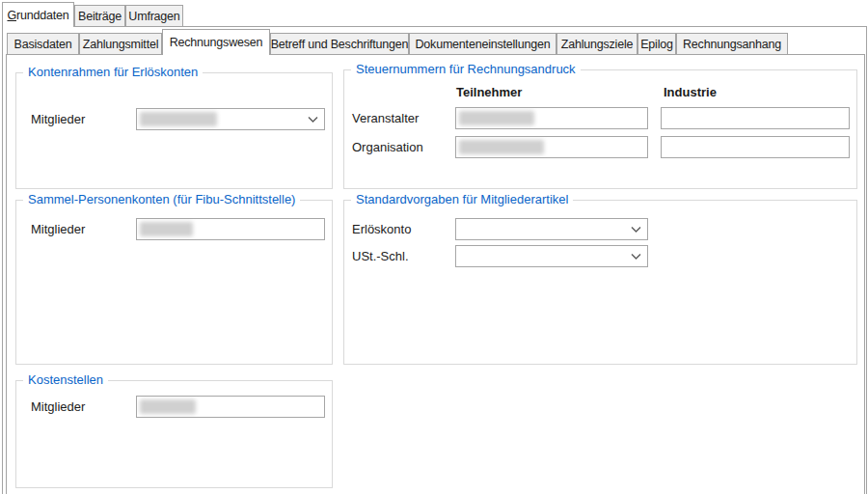 The image size is (868, 494). What do you see at coordinates (552, 257) in the screenshot?
I see `ust-schl-combobox` at bounding box center [552, 257].